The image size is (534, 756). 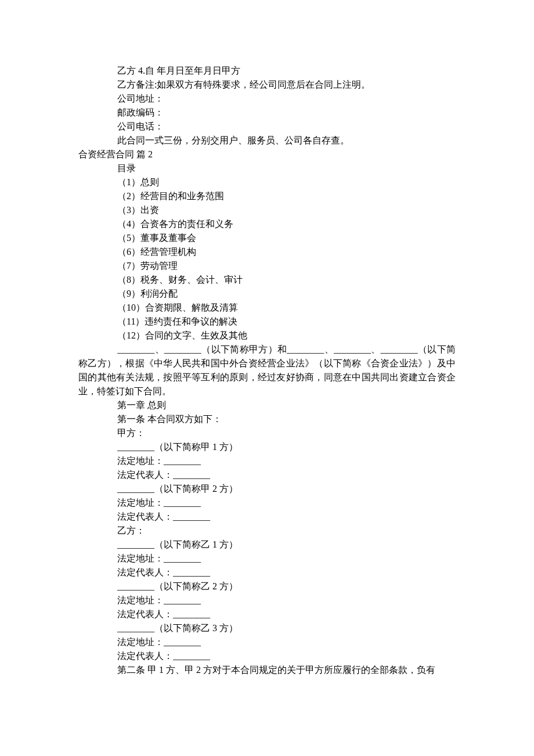 I want to click on body-line: 此合同一式三份，分别交用户、服务员、公司各自存查。, so click(x=267, y=141).